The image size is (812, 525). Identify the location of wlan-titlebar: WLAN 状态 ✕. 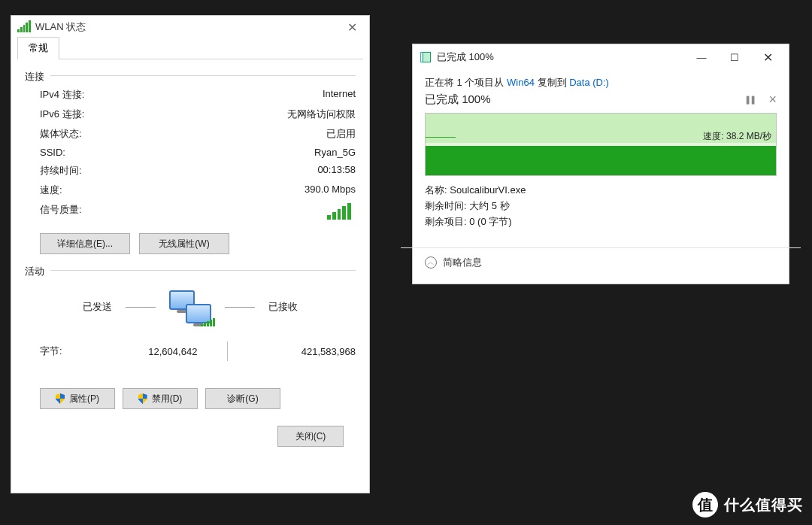
(190, 27).